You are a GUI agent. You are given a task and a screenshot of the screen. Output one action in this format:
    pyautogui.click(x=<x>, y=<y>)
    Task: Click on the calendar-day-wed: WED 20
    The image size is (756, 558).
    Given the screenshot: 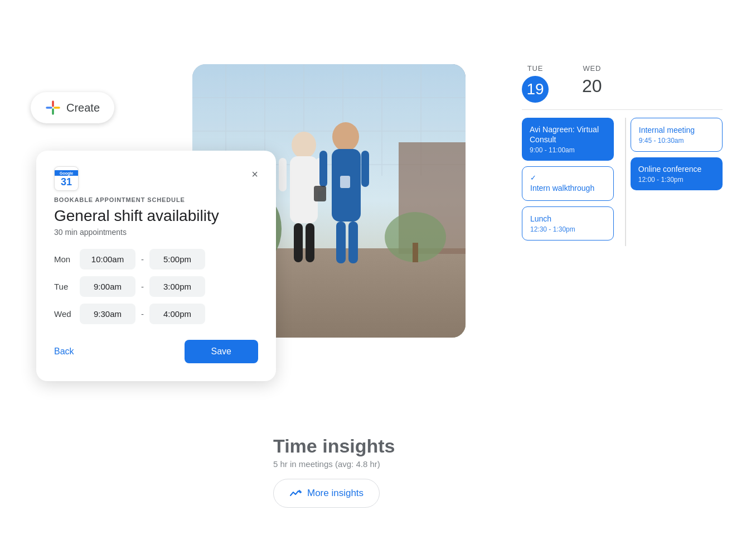 What is the action you would take?
    pyautogui.click(x=592, y=80)
    